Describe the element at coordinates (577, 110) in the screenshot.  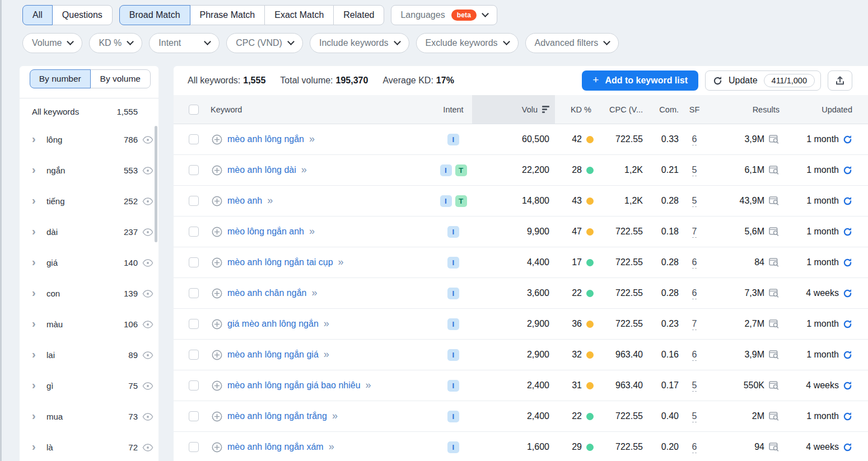
I see `column-header-kd: KD %` at that location.